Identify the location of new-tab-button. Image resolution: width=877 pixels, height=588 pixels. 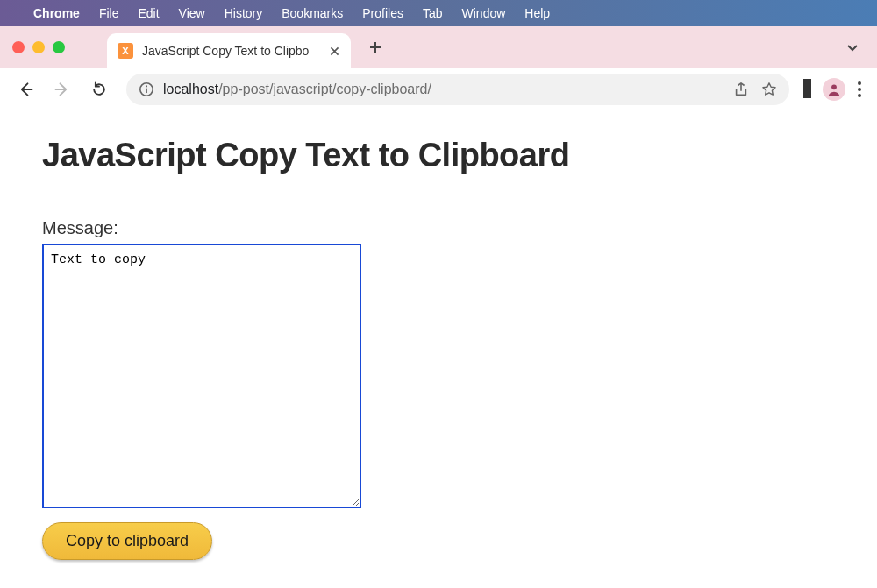
(375, 47).